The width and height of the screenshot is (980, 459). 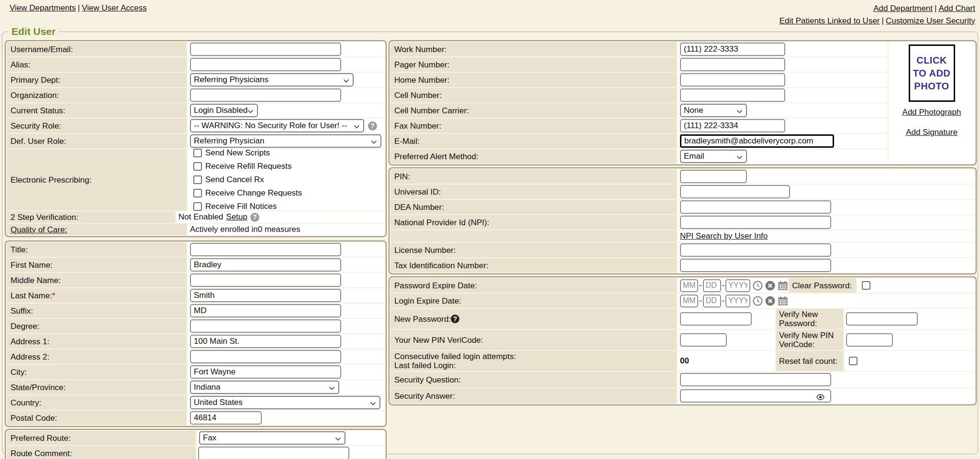 I want to click on add-department-link: Add Department, so click(x=903, y=9).